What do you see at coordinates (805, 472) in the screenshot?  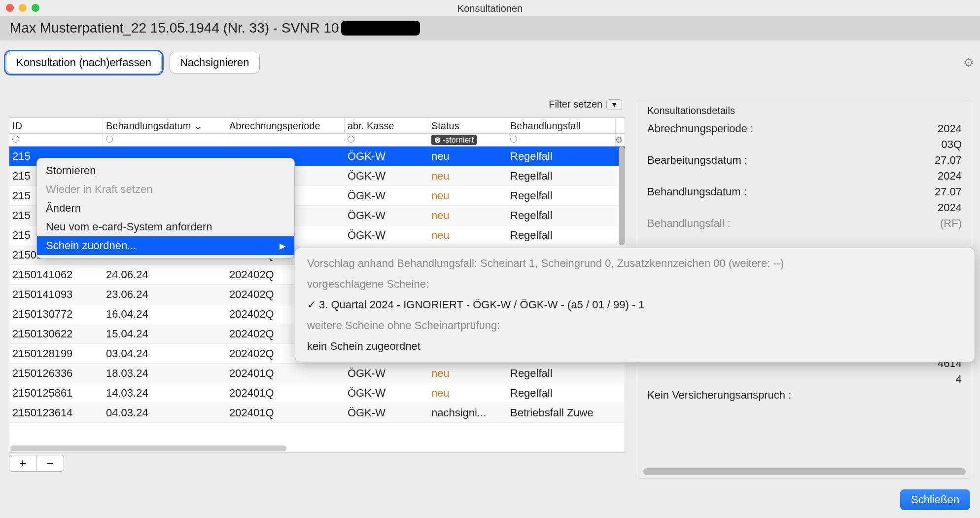 I see `details-horizontal-scrollbar` at bounding box center [805, 472].